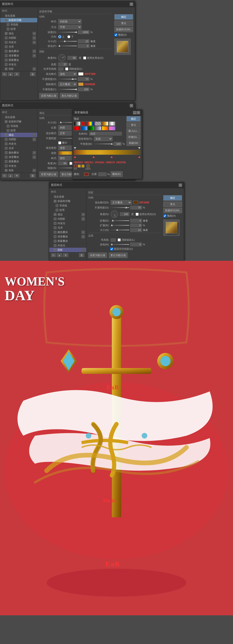 The image size is (233, 644). What do you see at coordinates (88, 168) in the screenshot?
I see `stop-swatch-4: 100%` at bounding box center [88, 168].